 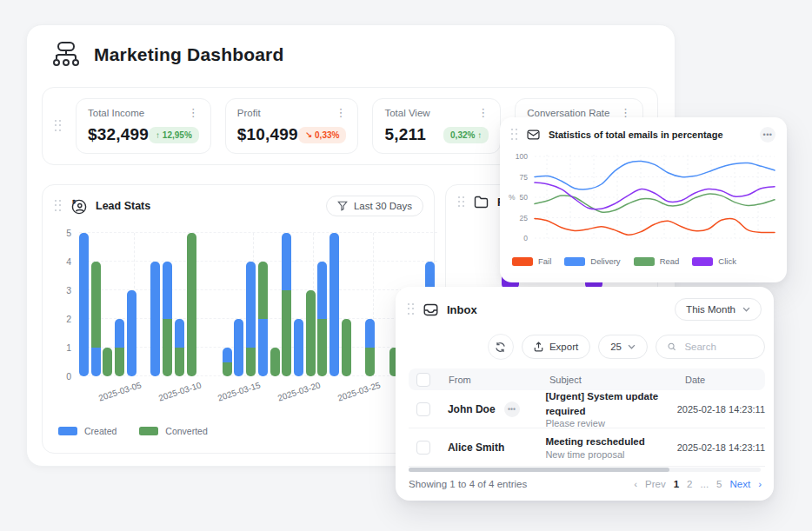 I want to click on envelope-icon, so click(x=534, y=135).